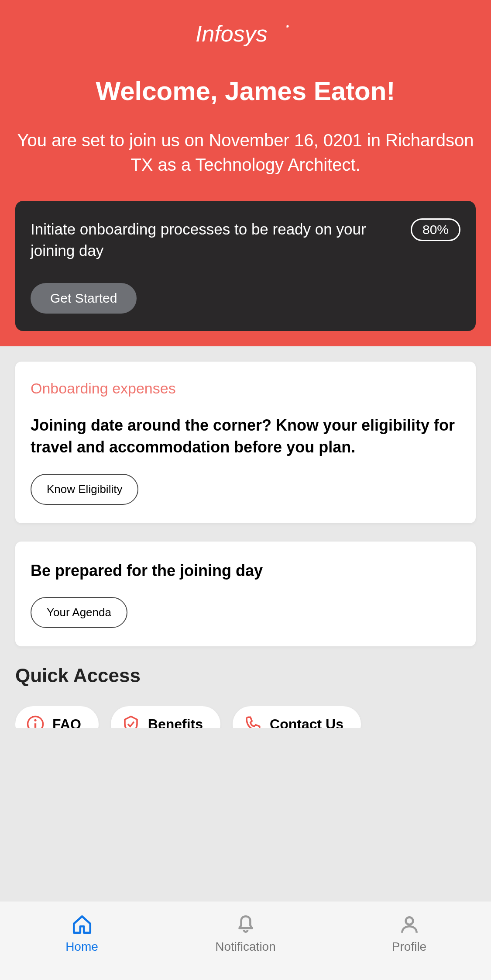 This screenshot has width=491, height=980. I want to click on quick-item-contact: Contact Us, so click(297, 717).